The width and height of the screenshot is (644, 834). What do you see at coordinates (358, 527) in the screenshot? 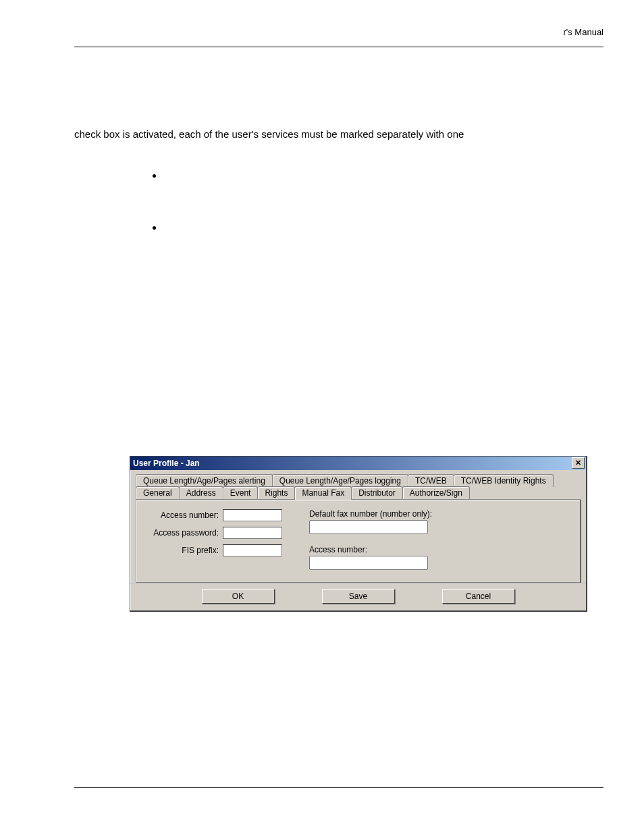
I see `tabs-area: Queue Length/Age/Pages alerting Queue Le…` at bounding box center [358, 527].